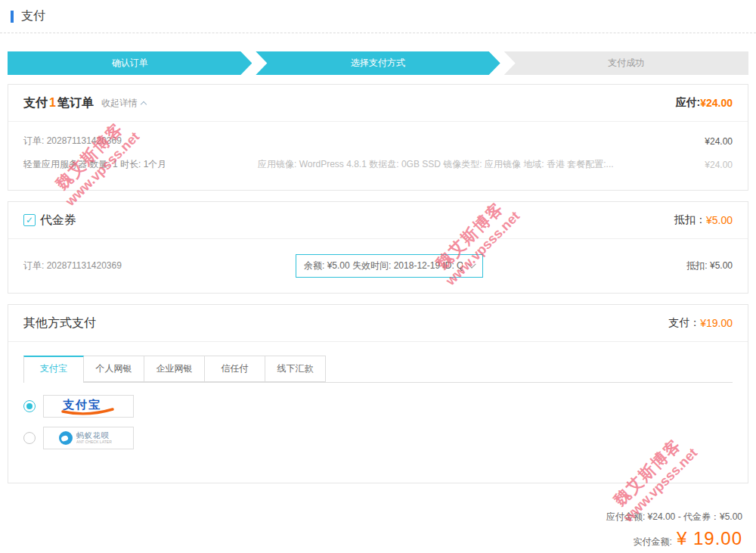 The height and width of the screenshot is (553, 756). I want to click on voucher-select-value: 余额: ¥5.00 失效时间: 2018-12-19 ID: Q-3..., so click(383, 266).